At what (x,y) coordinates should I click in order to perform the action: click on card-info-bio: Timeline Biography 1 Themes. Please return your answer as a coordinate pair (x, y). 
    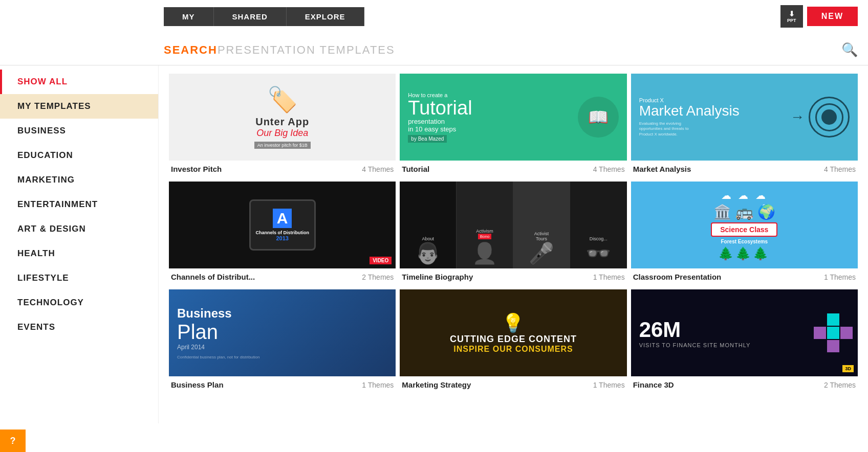
    Looking at the image, I should click on (513, 277).